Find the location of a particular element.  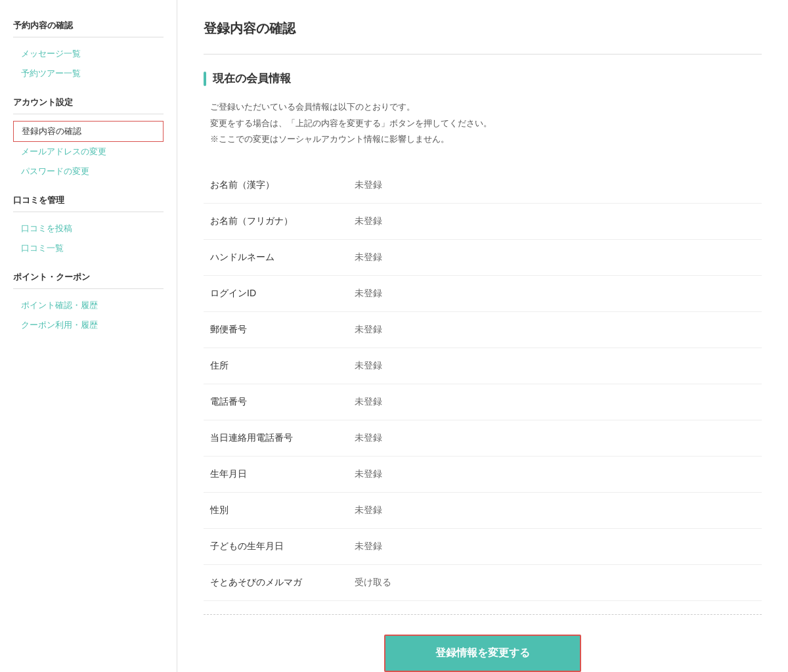

field-label: お名前（フリガナ） is located at coordinates (276, 222).